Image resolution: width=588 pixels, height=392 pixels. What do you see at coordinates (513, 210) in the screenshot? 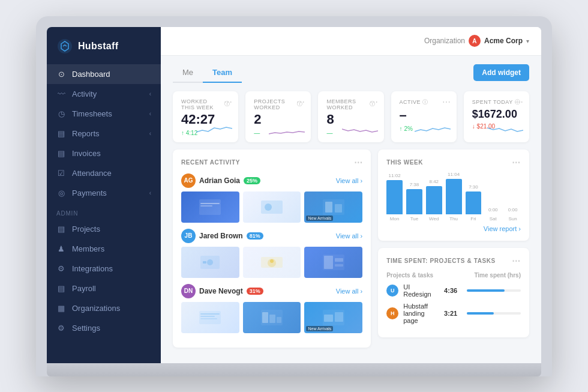
I see `bar-time-sun: 0:00` at bounding box center [513, 210].